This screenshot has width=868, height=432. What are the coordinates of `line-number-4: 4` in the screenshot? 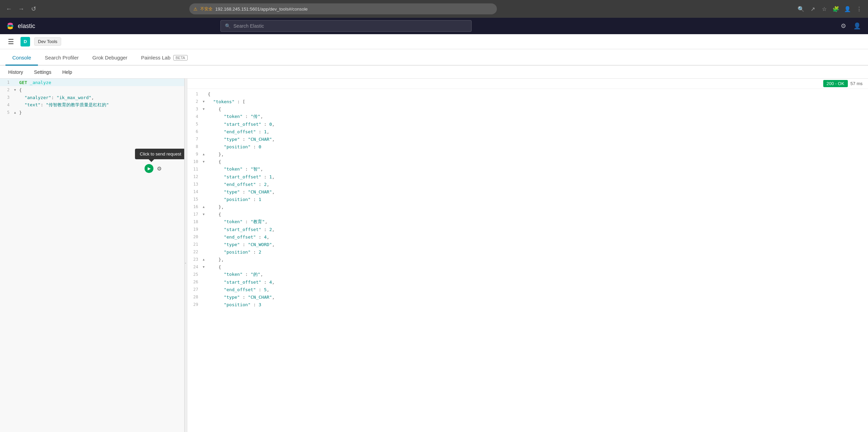 It's located at (6, 105).